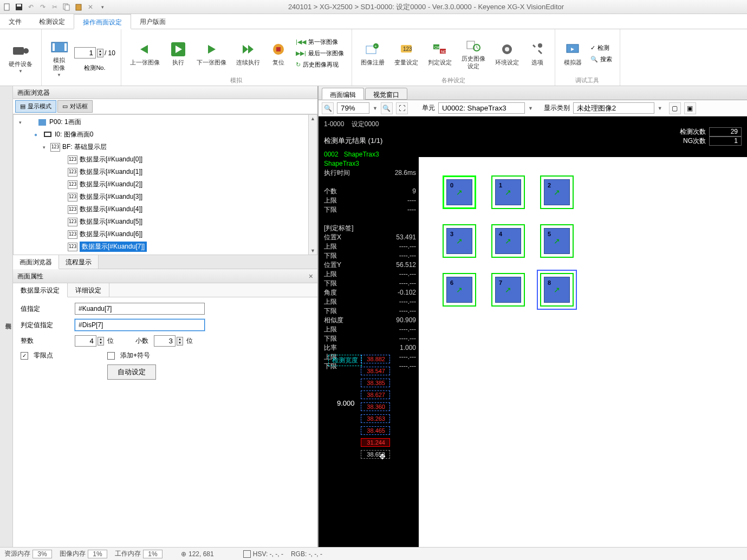 This screenshot has width=747, height=560. Describe the element at coordinates (36, 262) in the screenshot. I see `tab-browser: 画面浏览器` at that location.